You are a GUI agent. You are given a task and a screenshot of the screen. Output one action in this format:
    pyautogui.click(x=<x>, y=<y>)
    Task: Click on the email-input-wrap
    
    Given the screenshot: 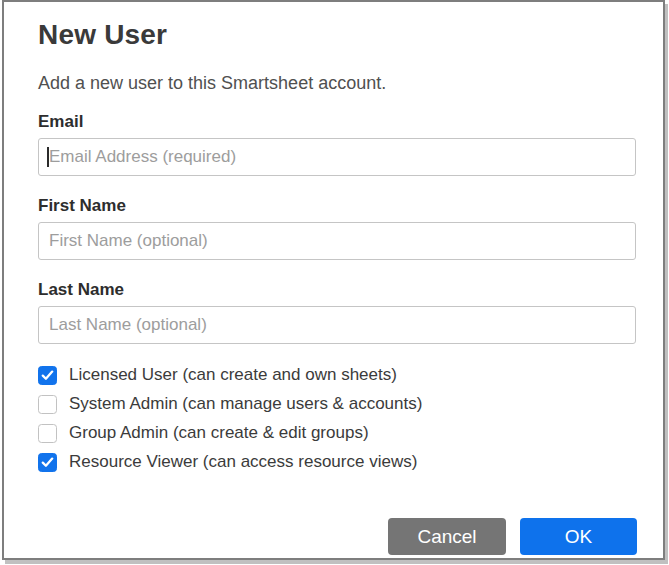 What is the action you would take?
    pyautogui.click(x=337, y=157)
    